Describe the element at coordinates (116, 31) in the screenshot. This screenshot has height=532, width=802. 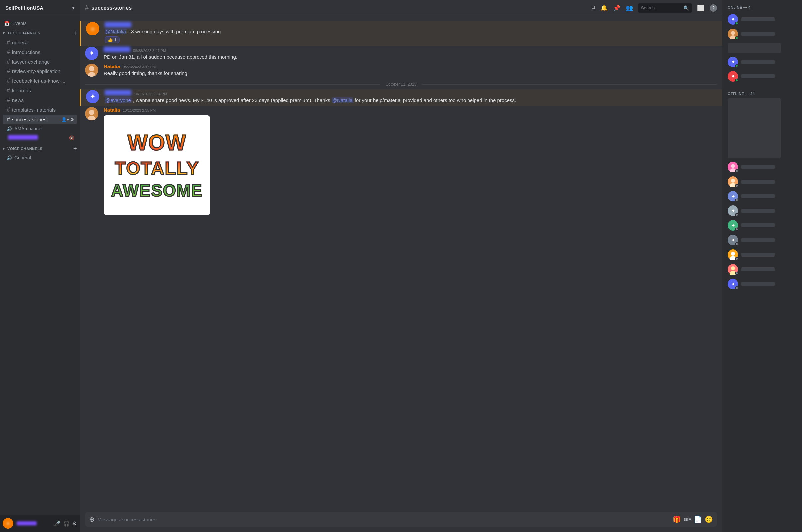
I see `mention: @Natalia` at that location.